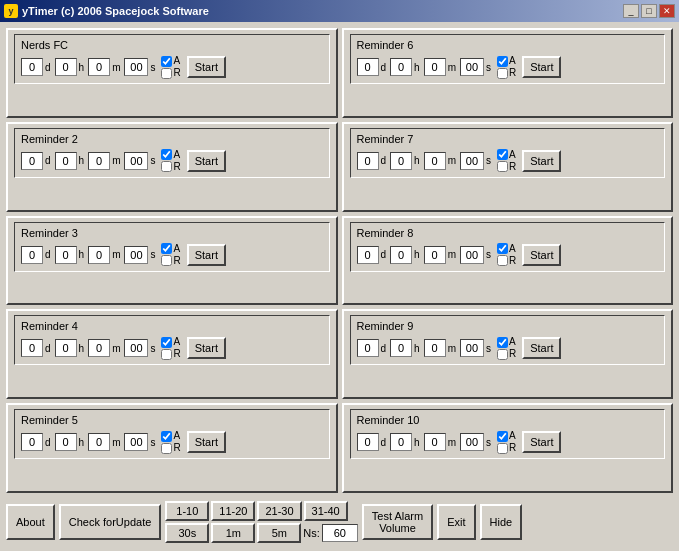  Describe the element at coordinates (506, 442) in the screenshot. I see `timer-10-checkboxes: A R` at that location.